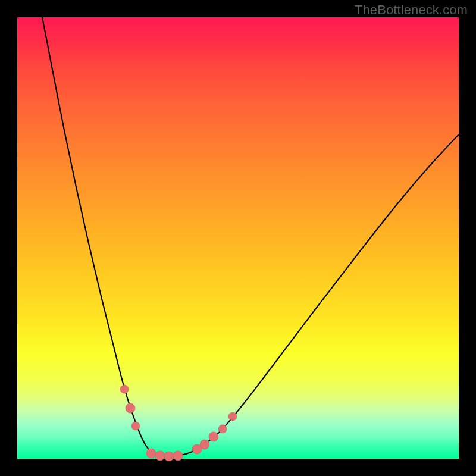 This screenshot has height=476, width=476. Describe the element at coordinates (411, 10) in the screenshot. I see `watermark-text: TheBottleneck.com` at that location.